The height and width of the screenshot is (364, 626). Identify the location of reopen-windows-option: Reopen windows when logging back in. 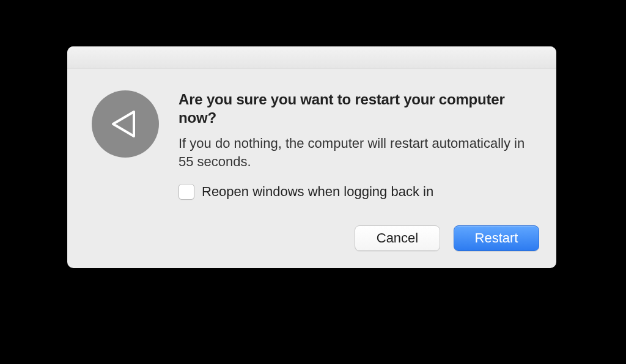
(355, 192).